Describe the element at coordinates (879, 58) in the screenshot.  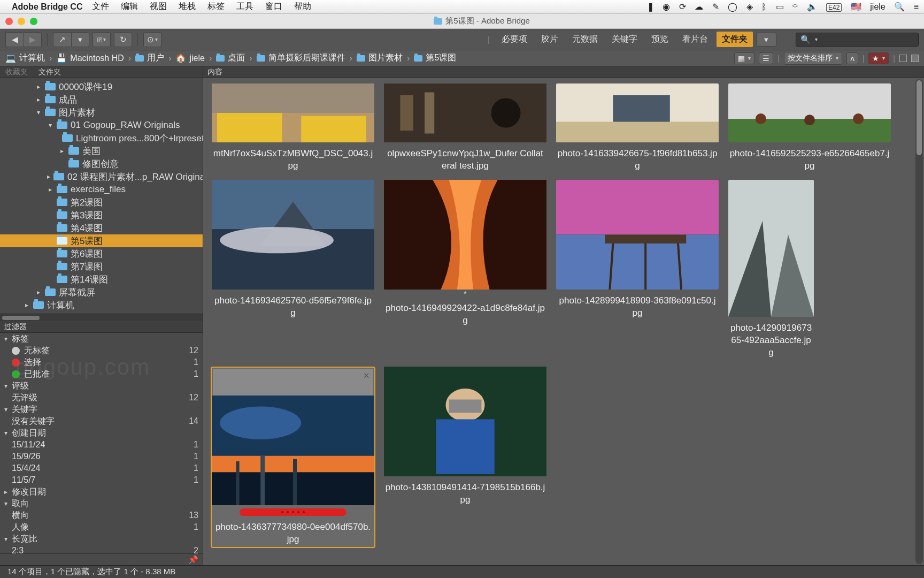
I see `filter-rating-button: ★▾` at that location.